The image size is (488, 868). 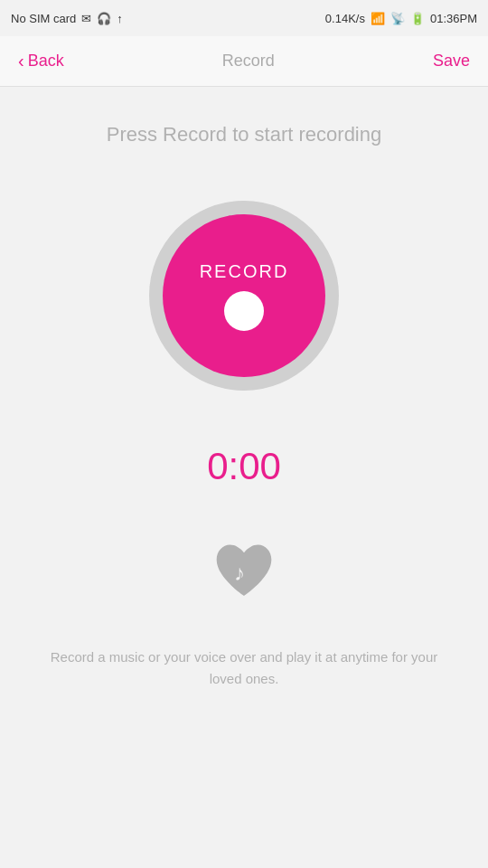 I want to click on prompt-text: Press Record to start recording, so click(x=244, y=135).